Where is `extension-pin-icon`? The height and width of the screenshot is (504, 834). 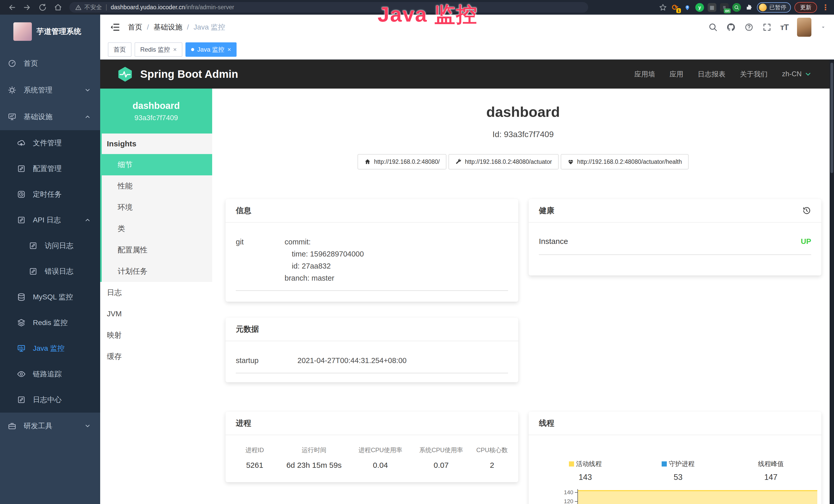
extension-pin-icon is located at coordinates (687, 7).